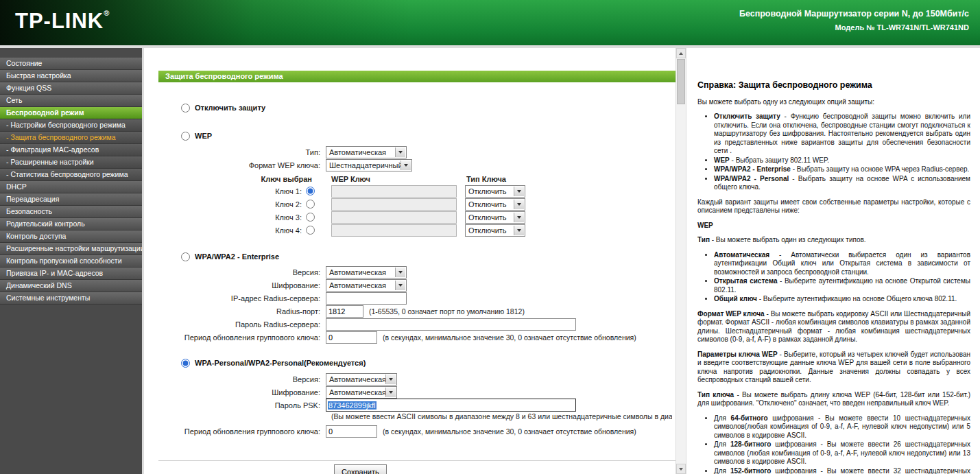  I want to click on help-bullet-pre: Для, so click(723, 418).